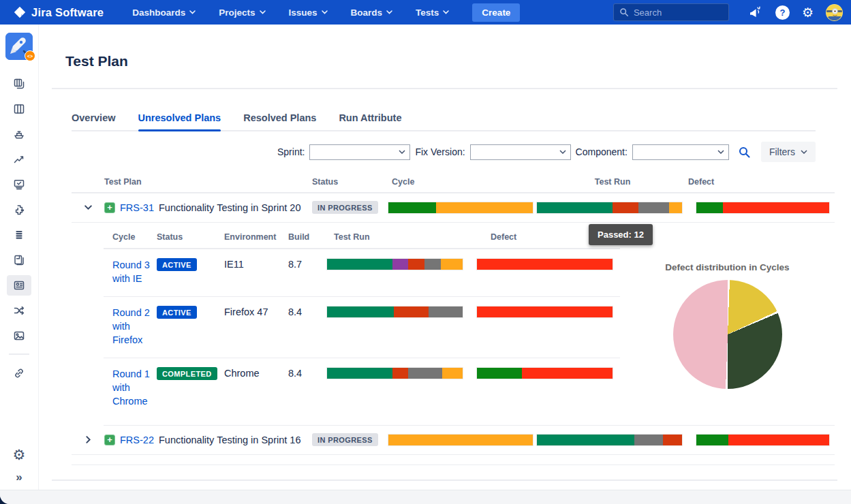  I want to click on search-input, so click(671, 12).